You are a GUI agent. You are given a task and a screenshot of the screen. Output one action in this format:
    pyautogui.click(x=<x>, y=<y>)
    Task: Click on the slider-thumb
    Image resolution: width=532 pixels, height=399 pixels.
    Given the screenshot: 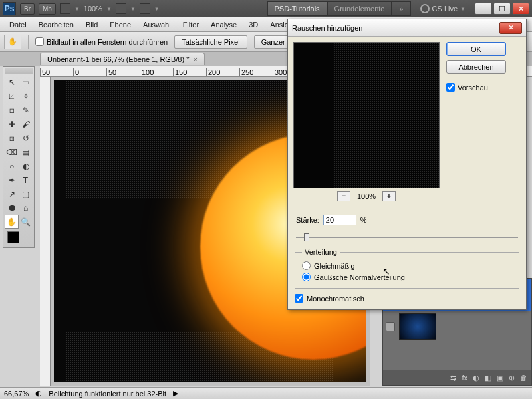 What is the action you would take?
    pyautogui.click(x=307, y=237)
    